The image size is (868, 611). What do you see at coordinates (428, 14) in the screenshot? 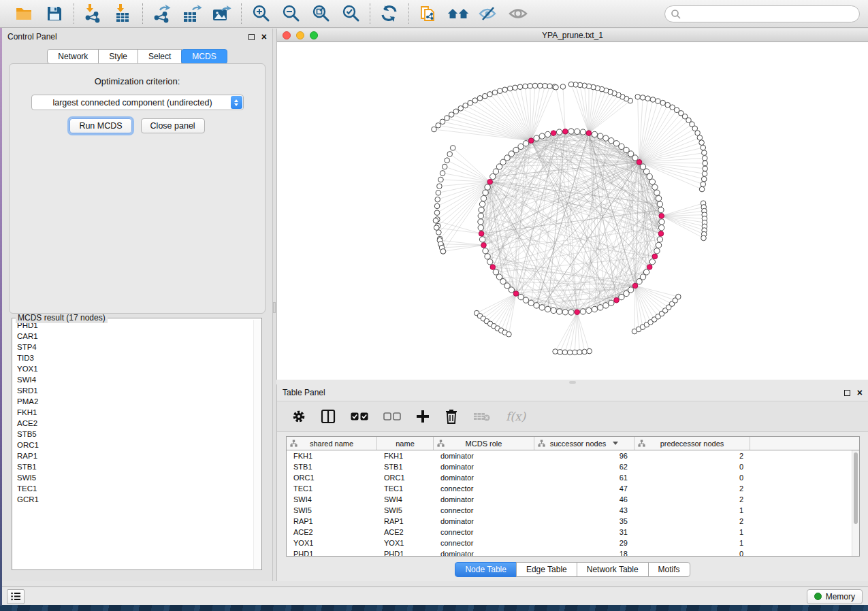
I see `clone-network-icon` at bounding box center [428, 14].